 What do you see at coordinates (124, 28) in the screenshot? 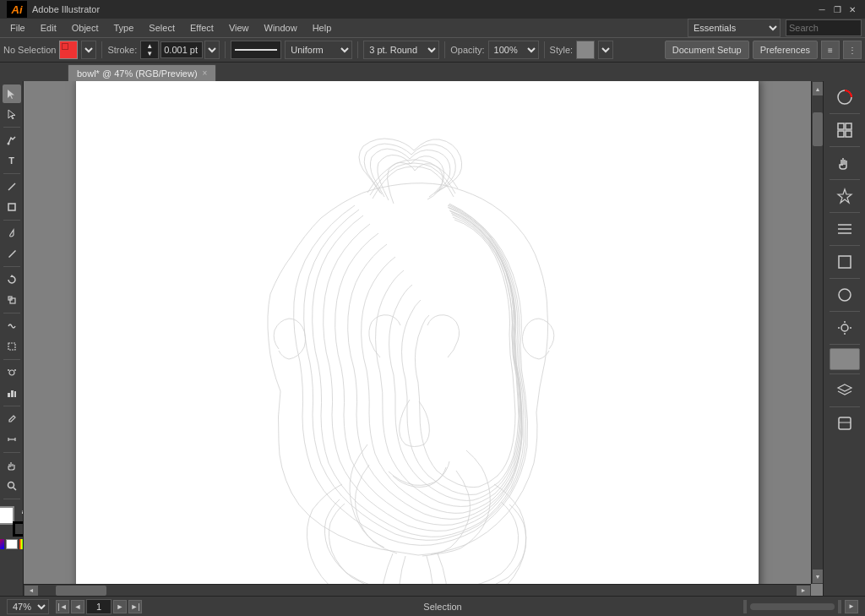
I see `menu-type: Type` at bounding box center [124, 28].